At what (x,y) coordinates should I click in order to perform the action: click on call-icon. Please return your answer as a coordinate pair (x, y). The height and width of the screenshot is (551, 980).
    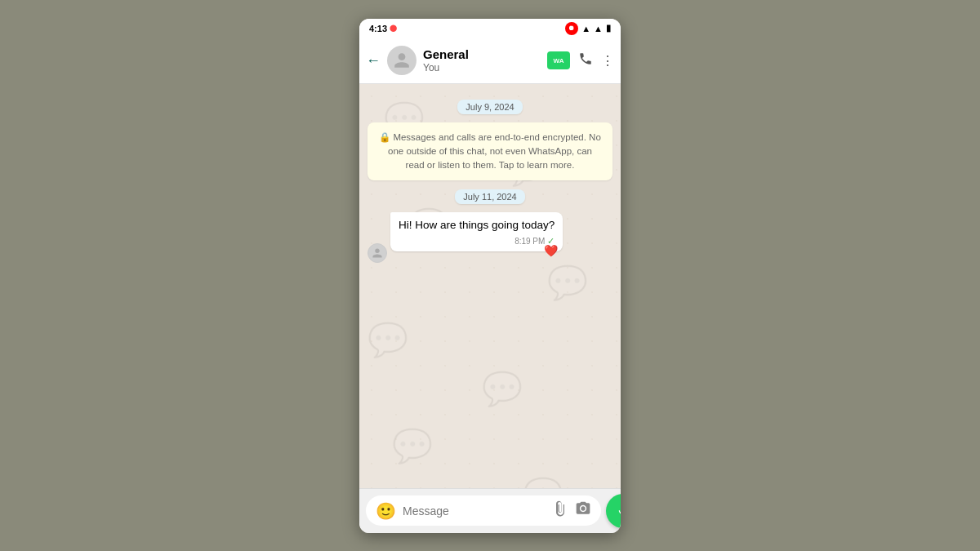
    Looking at the image, I should click on (586, 60).